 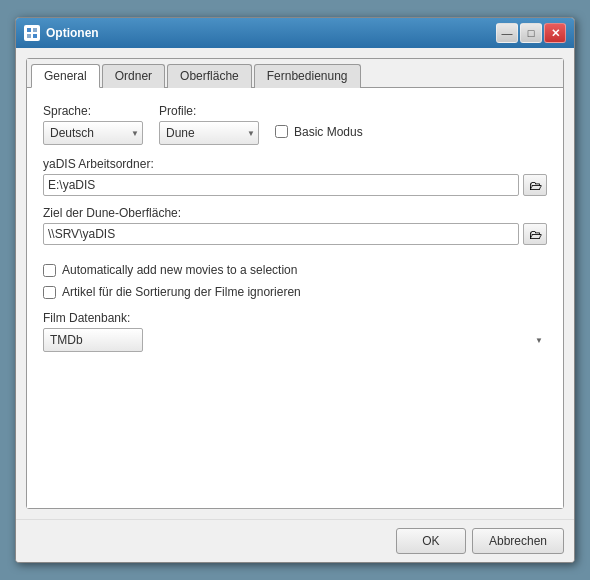 I want to click on tab-fernbedienung: Fernbedienung, so click(x=308, y=76).